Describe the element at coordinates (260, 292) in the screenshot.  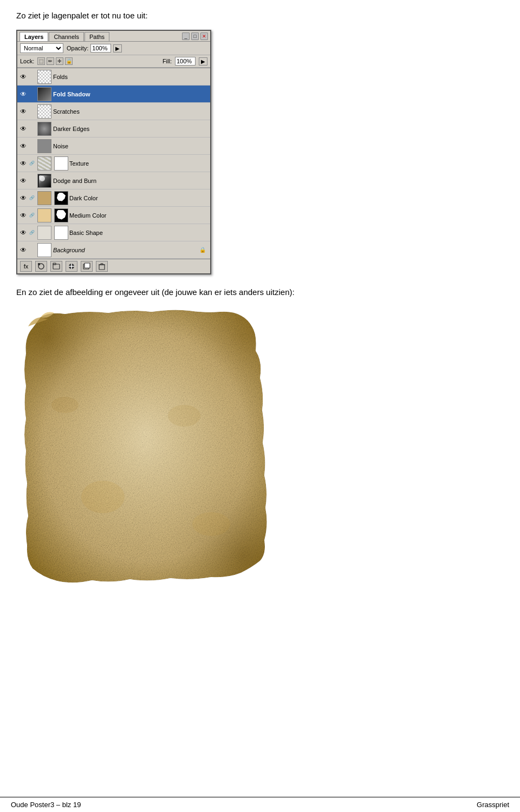
I see `description-text: En zo ziet de afbeelding er ongeveer uit…` at that location.